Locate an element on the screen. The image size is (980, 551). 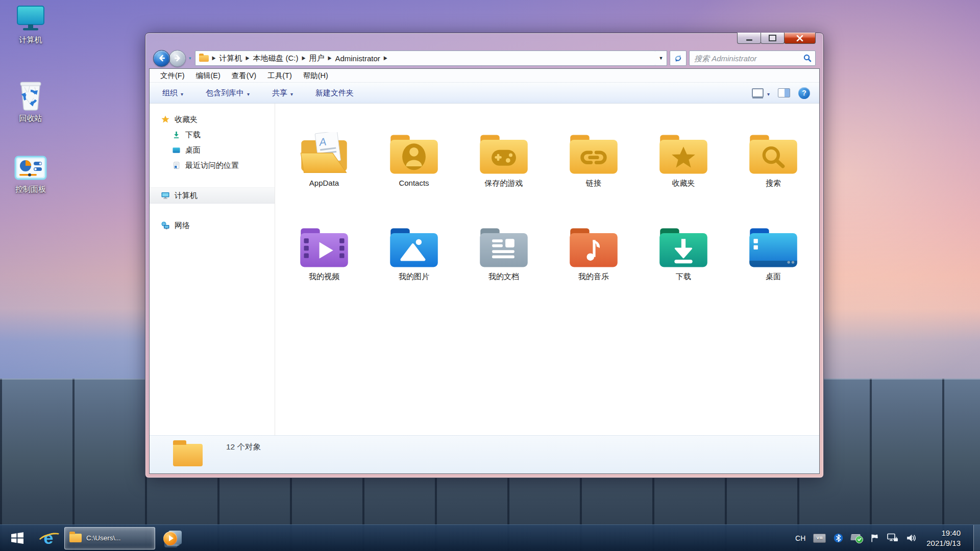
change-view-button is located at coordinates (761, 93).